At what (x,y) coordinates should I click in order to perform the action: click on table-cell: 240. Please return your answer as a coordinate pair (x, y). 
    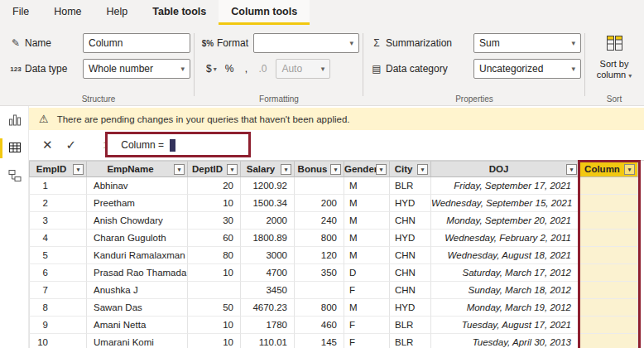
    Looking at the image, I should click on (320, 220).